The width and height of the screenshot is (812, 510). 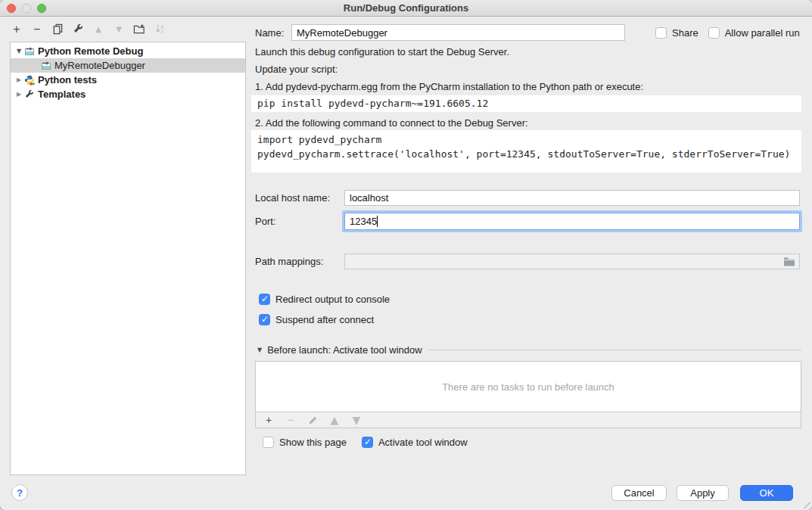 What do you see at coordinates (528, 387) in the screenshot?
I see `before-launch-task-list: There are no tasks to run before launch` at bounding box center [528, 387].